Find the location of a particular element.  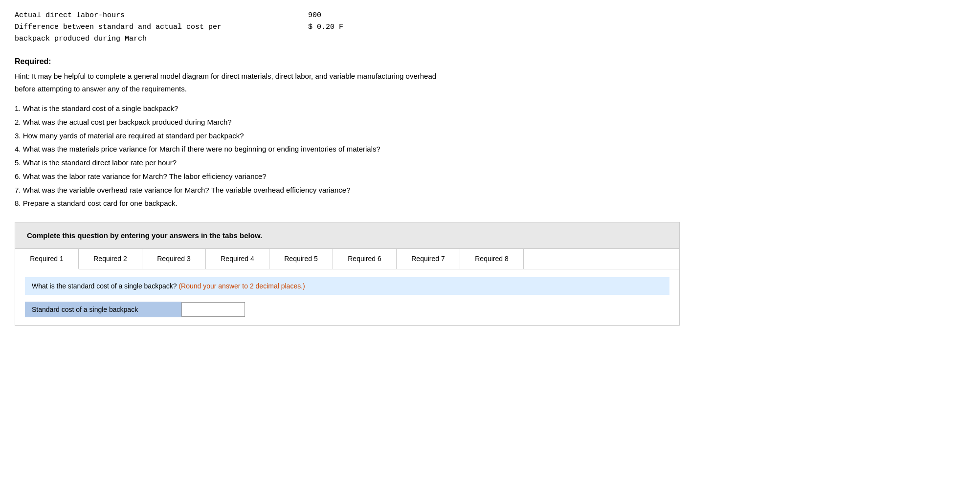

tab-question: What is the standard cost of a single ba… is located at coordinates (347, 286).